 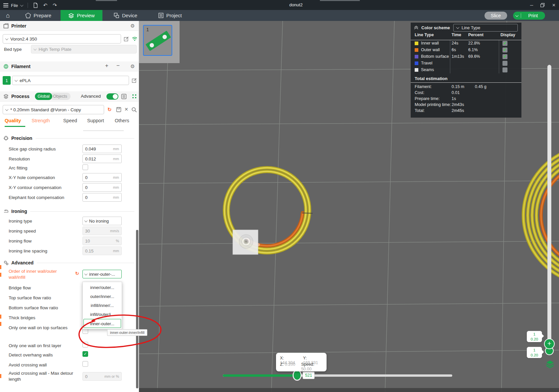 I want to click on legend-row: Seams, so click(x=466, y=70).